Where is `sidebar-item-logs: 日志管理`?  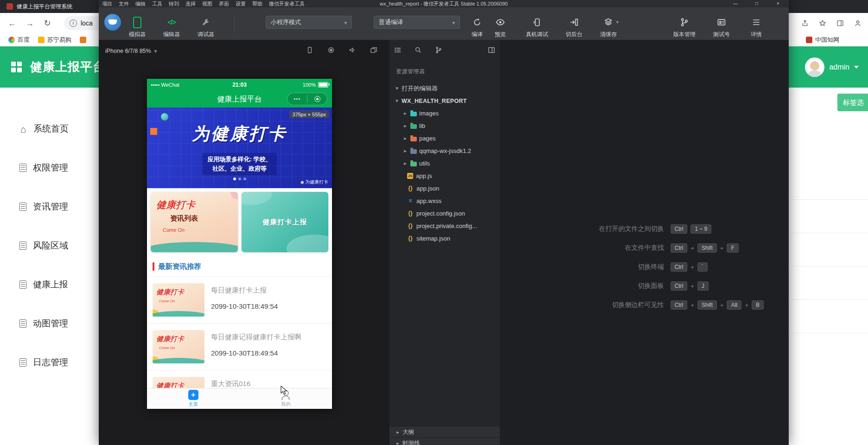
sidebar-item-logs: 日志管理 is located at coordinates (53, 362).